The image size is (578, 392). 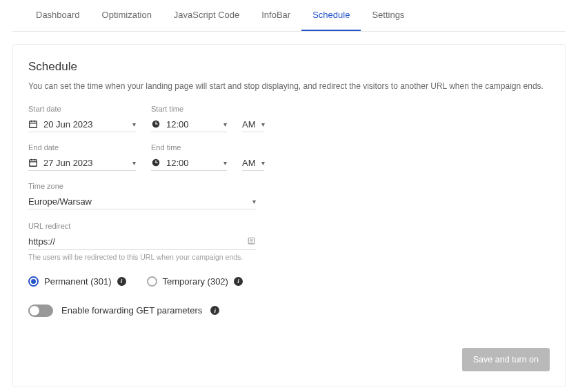 I want to click on start-date-value: 20 Jun 2023, so click(x=86, y=124).